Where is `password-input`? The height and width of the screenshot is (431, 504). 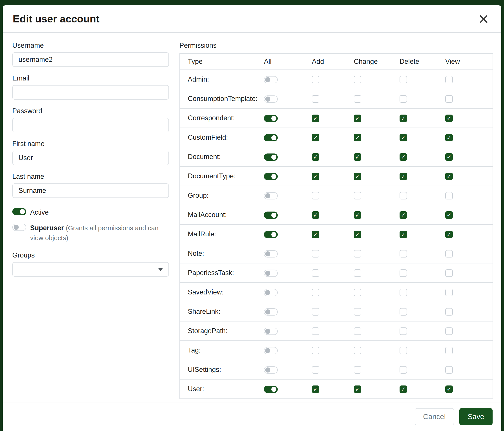
password-input is located at coordinates (90, 125).